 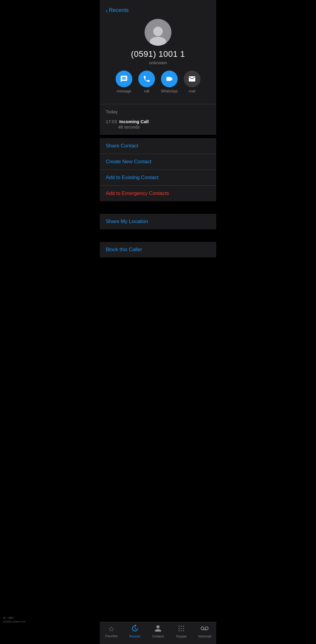 What do you see at coordinates (158, 10) in the screenshot?
I see `back-button: ‹ Recents` at bounding box center [158, 10].